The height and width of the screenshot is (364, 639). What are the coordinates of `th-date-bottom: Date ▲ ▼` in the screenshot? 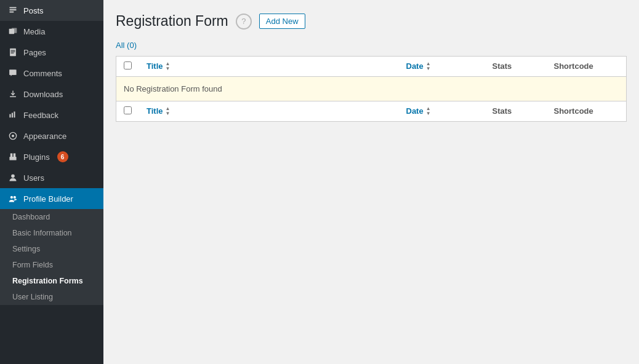 It's located at (442, 111).